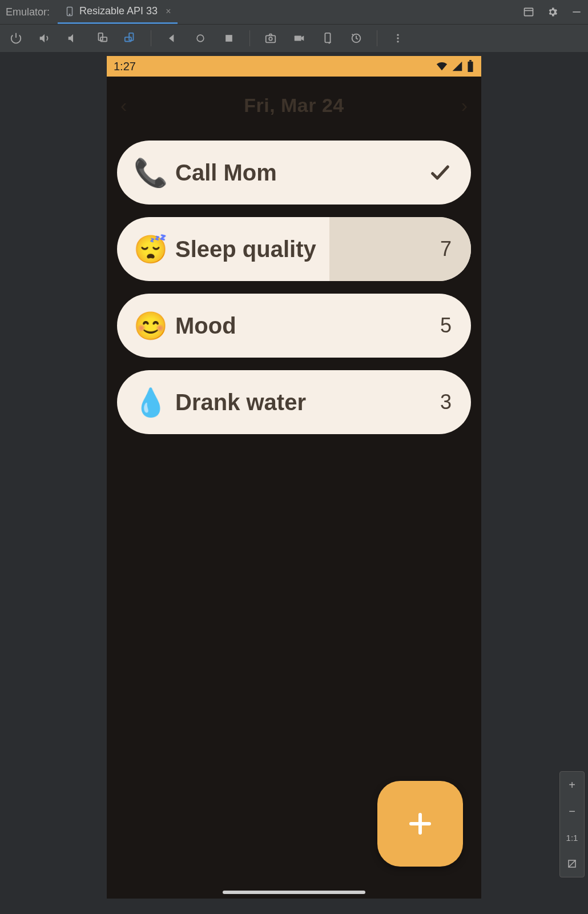 The height and width of the screenshot is (914, 588). What do you see at coordinates (442, 66) in the screenshot?
I see `wifi-icon` at bounding box center [442, 66].